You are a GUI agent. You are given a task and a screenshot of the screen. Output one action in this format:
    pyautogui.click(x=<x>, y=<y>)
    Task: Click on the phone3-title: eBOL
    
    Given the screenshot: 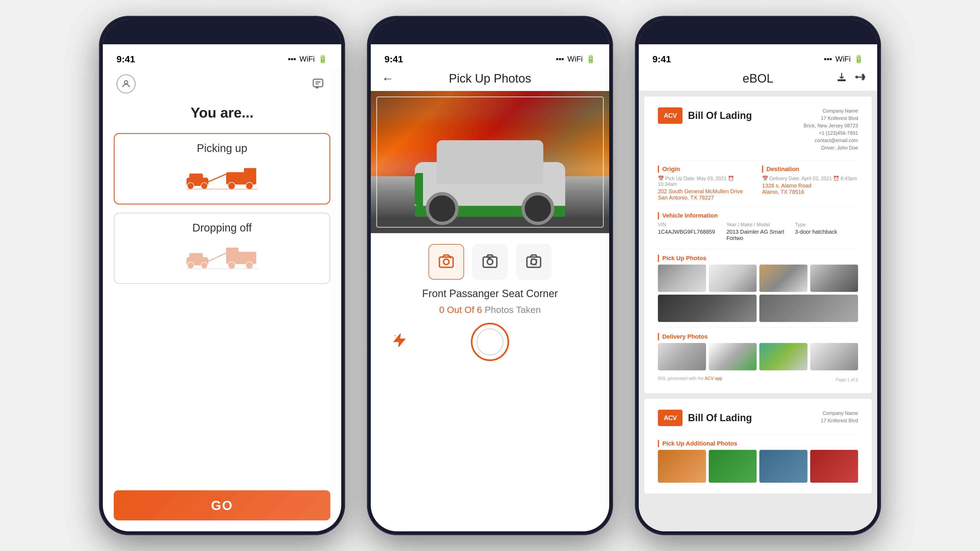 What is the action you would take?
    pyautogui.click(x=758, y=78)
    